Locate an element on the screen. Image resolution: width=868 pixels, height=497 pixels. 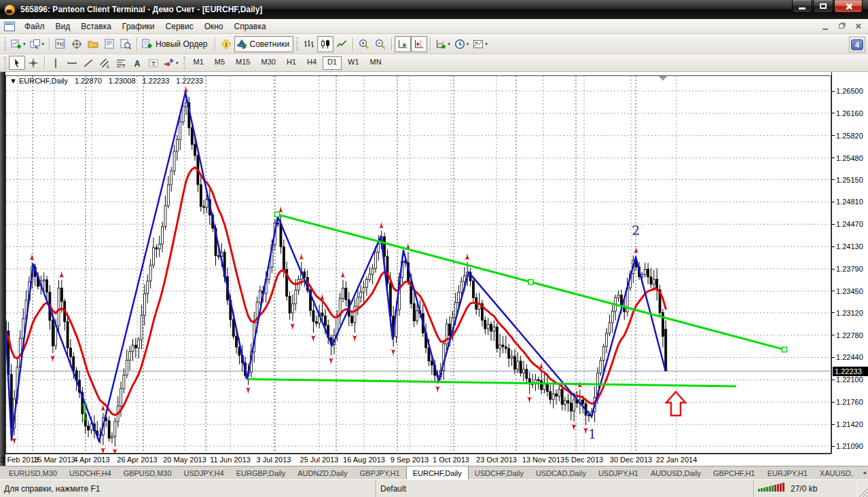
maximize-button is located at coordinates (823, 7).